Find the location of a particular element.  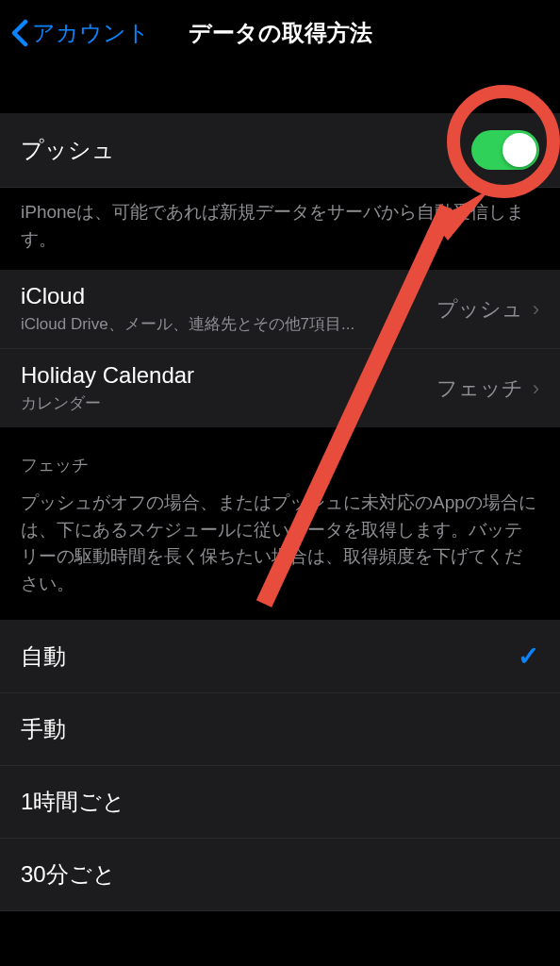

fetch-option-label: 30分ごと is located at coordinates (68, 874).